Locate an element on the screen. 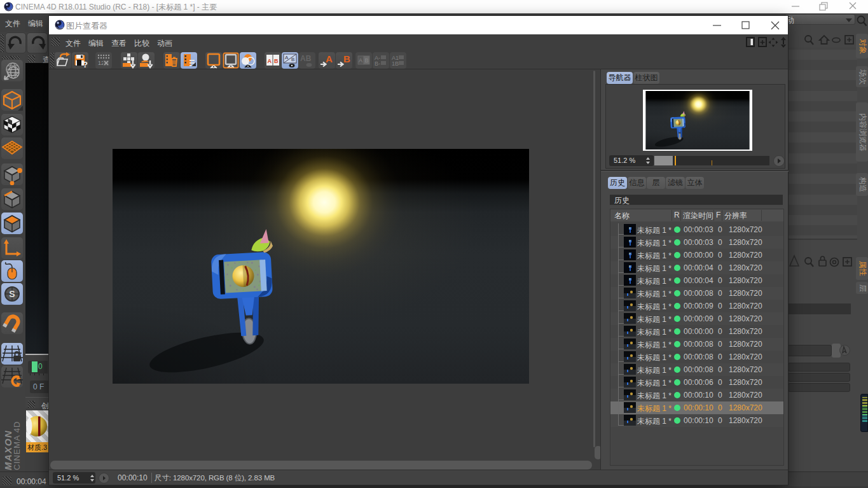 The width and height of the screenshot is (868, 488). svg-text: 1B is located at coordinates (396, 64).